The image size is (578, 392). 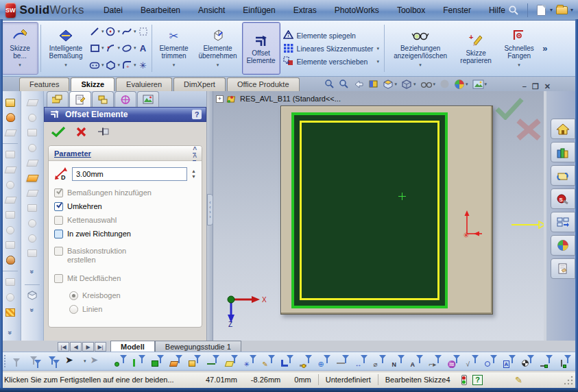 What do you see at coordinates (133, 310) in the screenshot?
I see `radio-lines: Linien` at bounding box center [133, 310].